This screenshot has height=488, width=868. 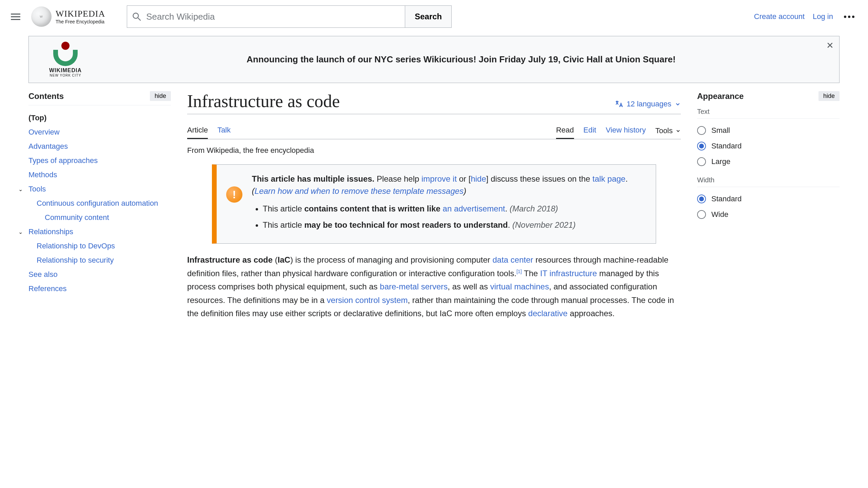 What do you see at coordinates (768, 146) in the screenshot?
I see `text-size-option: Standard` at bounding box center [768, 146].